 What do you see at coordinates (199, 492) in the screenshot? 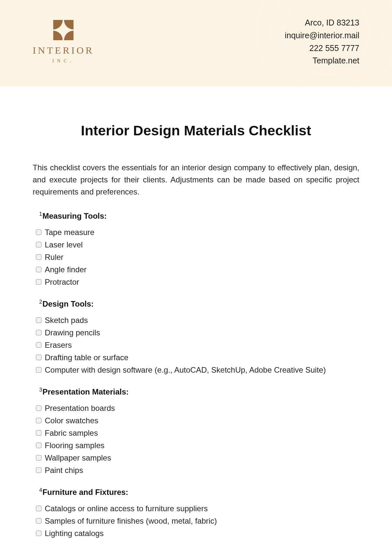
I see `section-heading: 4Furniture and Fixtures:` at bounding box center [199, 492].